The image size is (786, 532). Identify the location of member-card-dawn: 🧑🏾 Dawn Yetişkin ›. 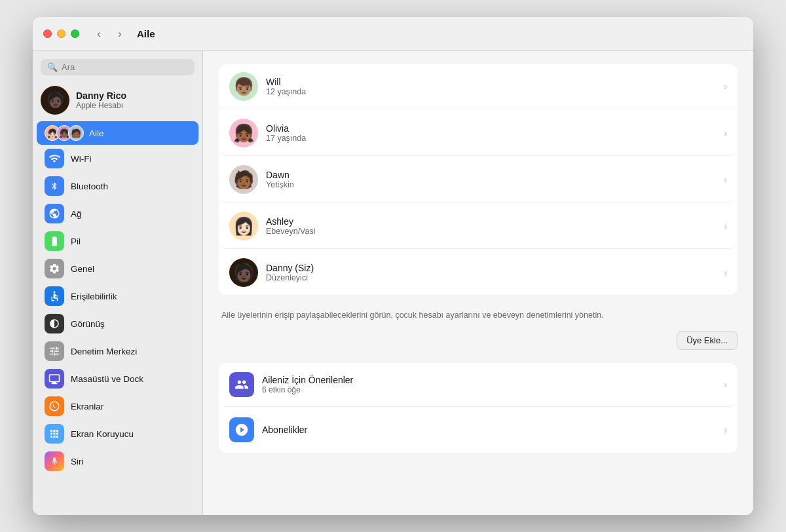
(478, 180).